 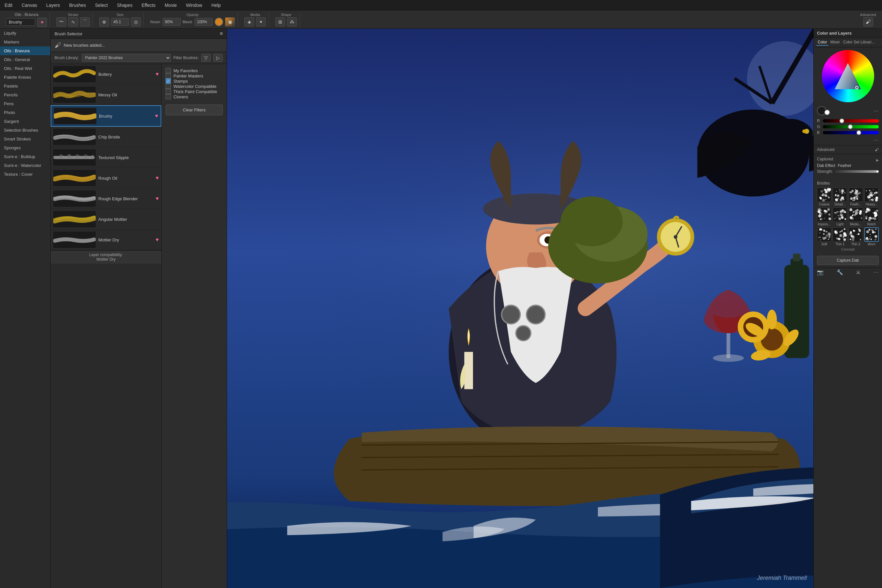 What do you see at coordinates (25, 77) in the screenshot?
I see `category-item-palette-knives: Palette Knives` at bounding box center [25, 77].